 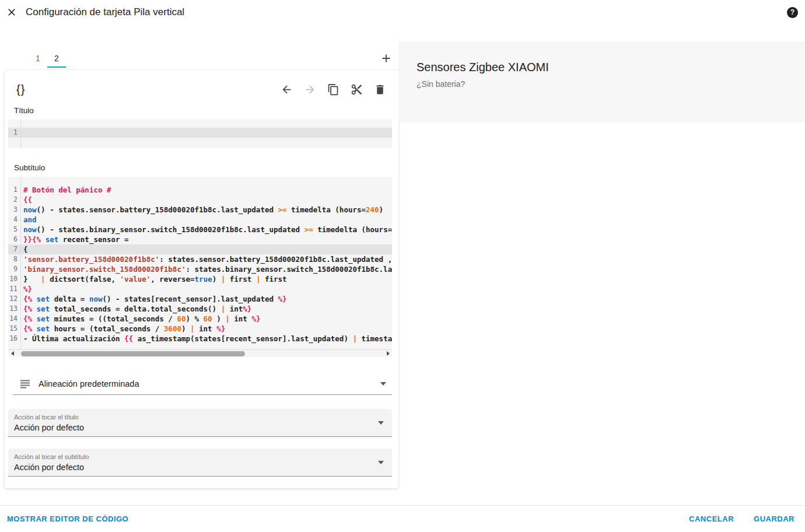 I want to click on scroll-right-icon, so click(x=388, y=354).